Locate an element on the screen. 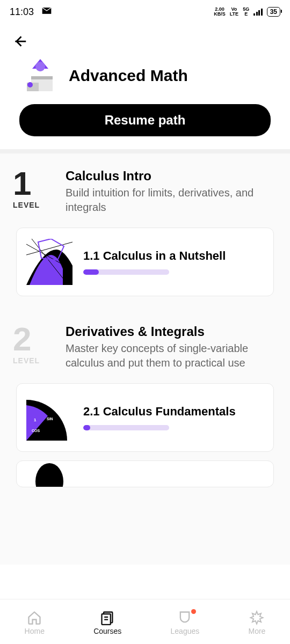  nav-label: Courses is located at coordinates (107, 631).